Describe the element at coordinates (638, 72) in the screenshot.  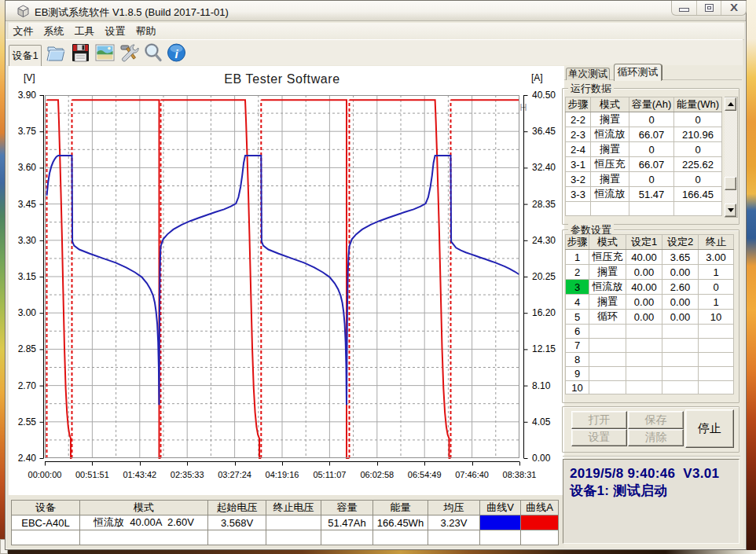
I see `tab-cycle-test: 循环测试` at that location.